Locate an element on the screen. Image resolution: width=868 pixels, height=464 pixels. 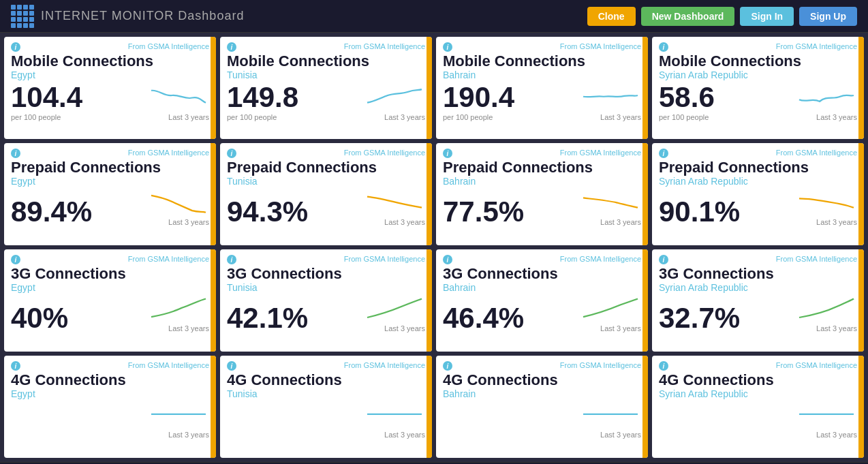
card-value-row: 104.4 per 100 people Last 3 years is located at coordinates (110, 102).